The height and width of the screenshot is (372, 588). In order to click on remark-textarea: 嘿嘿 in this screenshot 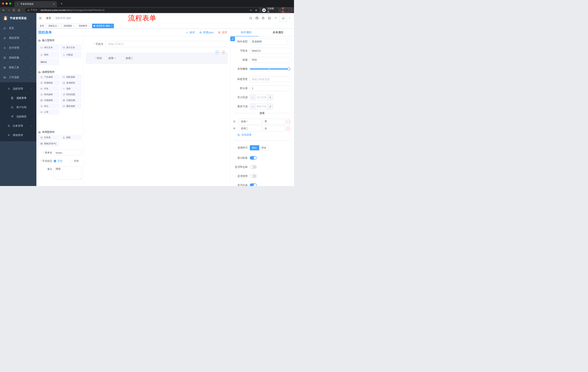, I will do `click(68, 173)`.